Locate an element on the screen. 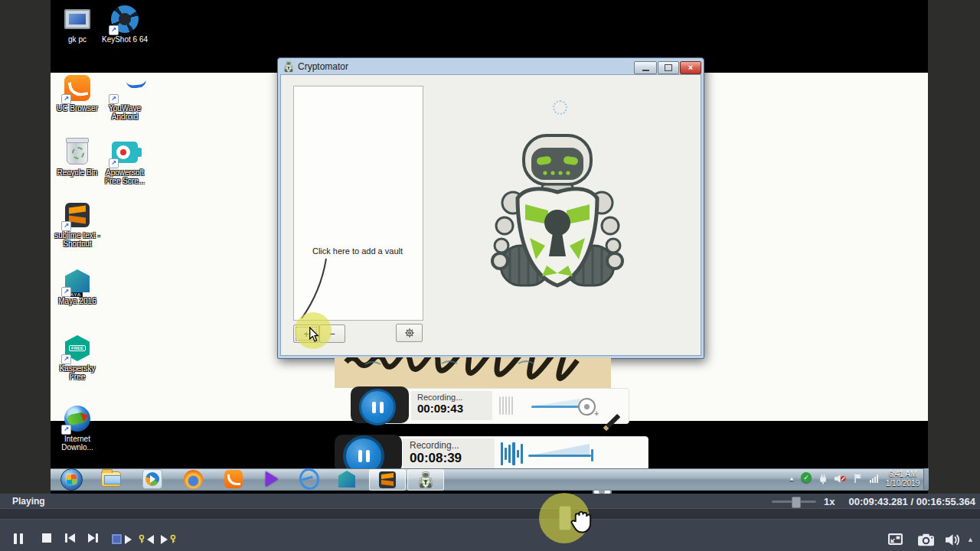  speed-slider-handle is located at coordinates (796, 502).